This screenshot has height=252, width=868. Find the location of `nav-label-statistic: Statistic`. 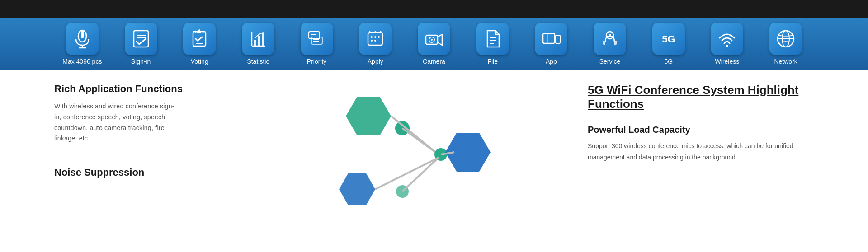

nav-label-statistic: Statistic is located at coordinates (258, 61).